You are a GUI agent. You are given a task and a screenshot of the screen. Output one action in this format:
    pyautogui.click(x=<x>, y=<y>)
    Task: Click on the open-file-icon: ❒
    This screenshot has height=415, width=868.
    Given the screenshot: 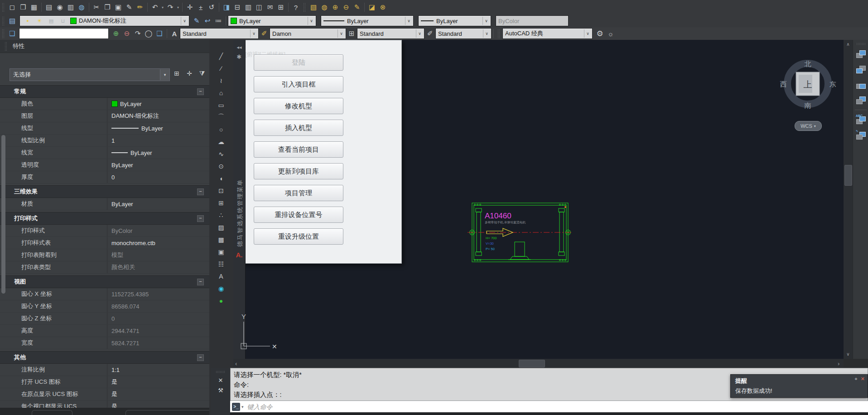 What is the action you would take?
    pyautogui.click(x=23, y=7)
    